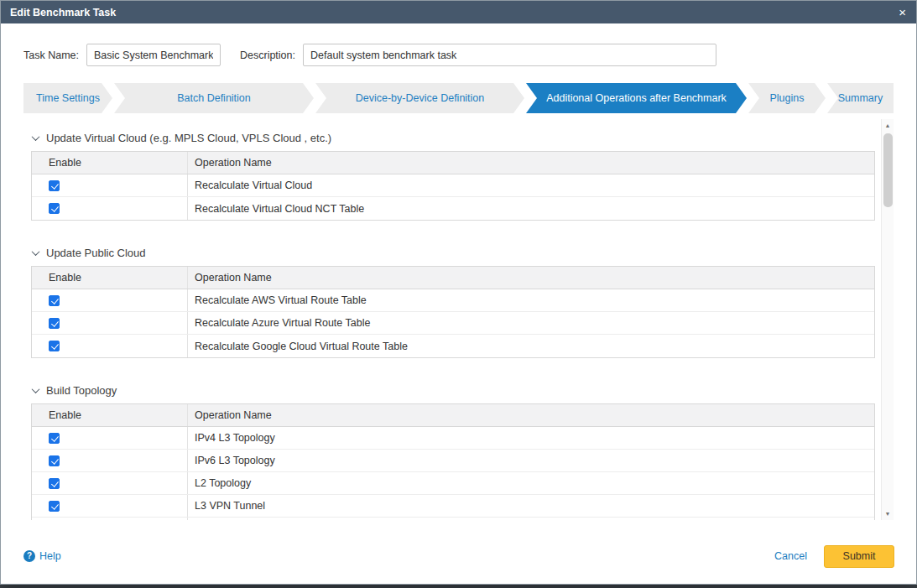 This screenshot has height=588, width=917. I want to click on operation-name-cell: L2 Topology, so click(531, 483).